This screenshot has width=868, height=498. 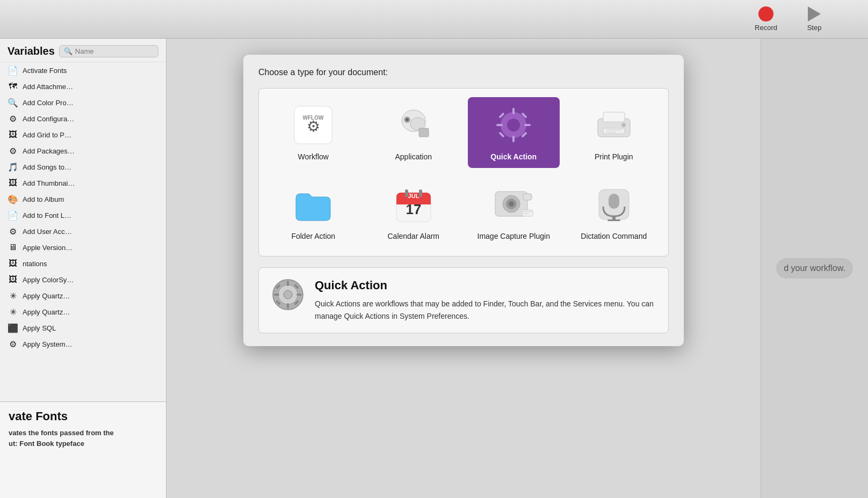 I want to click on type-label-application: Application, so click(x=414, y=157).